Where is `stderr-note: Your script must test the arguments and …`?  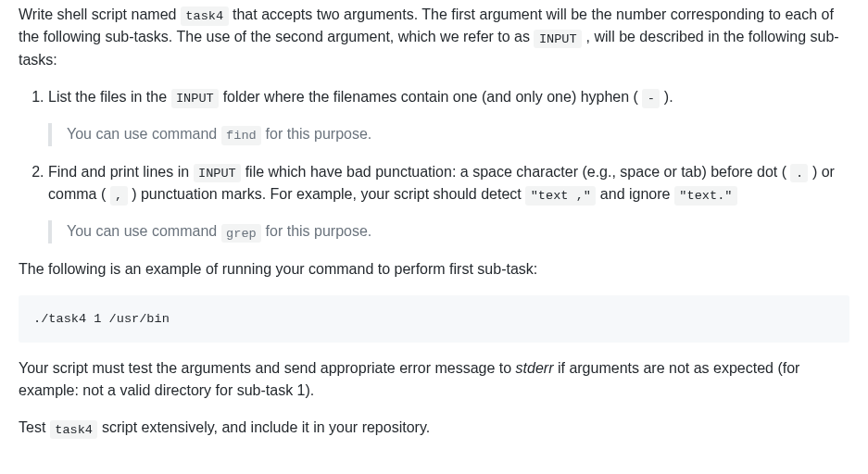 stderr-note: Your script must test the arguments and … is located at coordinates (434, 380).